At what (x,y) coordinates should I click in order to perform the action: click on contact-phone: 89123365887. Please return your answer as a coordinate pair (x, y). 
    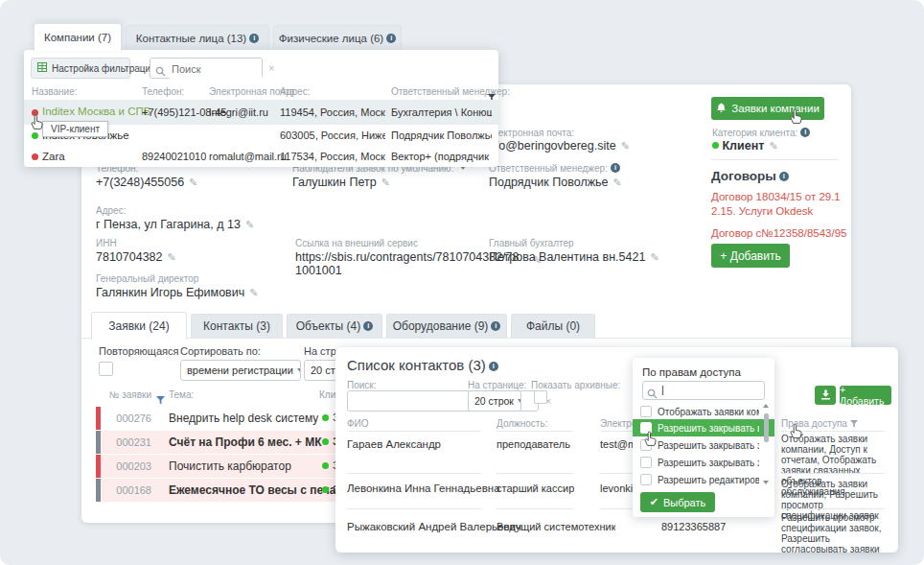
    Looking at the image, I should click on (694, 527).